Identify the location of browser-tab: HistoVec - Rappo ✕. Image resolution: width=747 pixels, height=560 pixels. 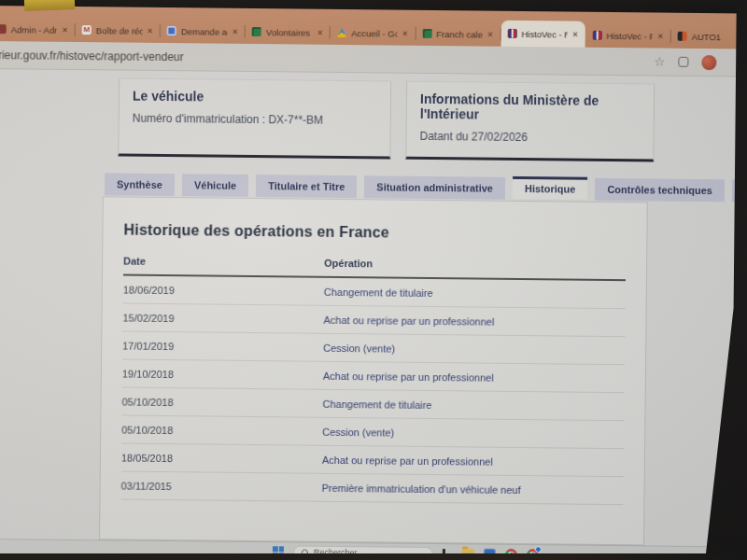
(543, 34).